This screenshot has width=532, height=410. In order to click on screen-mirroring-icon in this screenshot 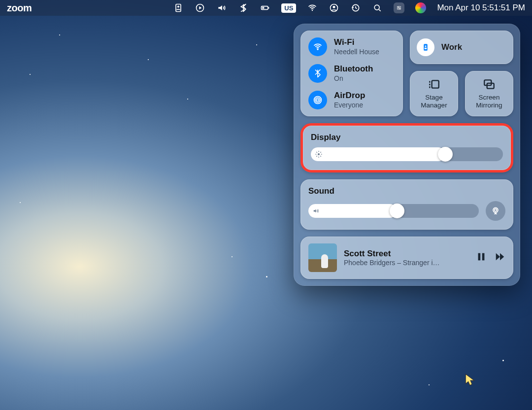, I will do `click(489, 84)`.